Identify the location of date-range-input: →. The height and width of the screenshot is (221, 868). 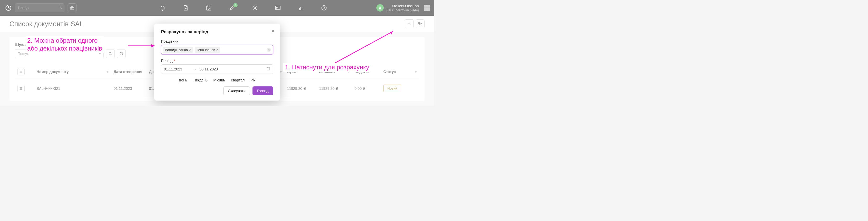
(217, 69).